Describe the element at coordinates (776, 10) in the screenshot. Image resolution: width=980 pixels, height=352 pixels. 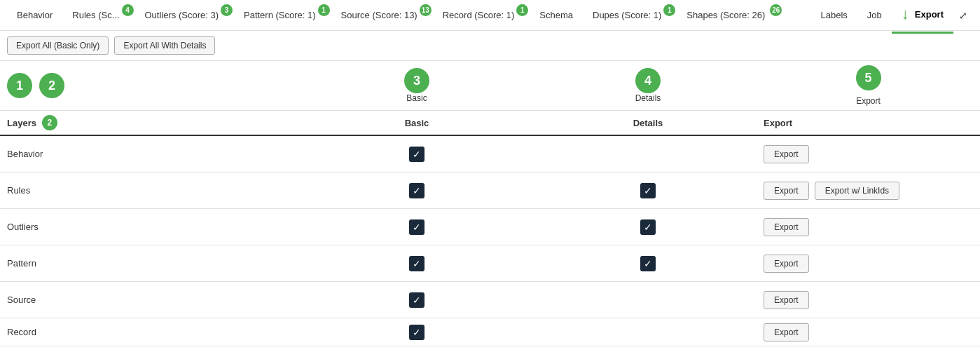
I see `shapes-badge: 26` at that location.